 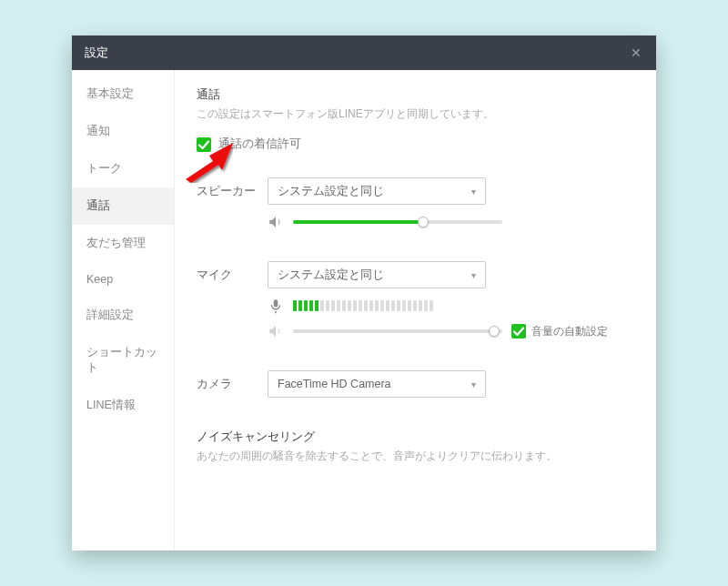 I want to click on mic-select: システム設定と同じ ▾, so click(x=377, y=275).